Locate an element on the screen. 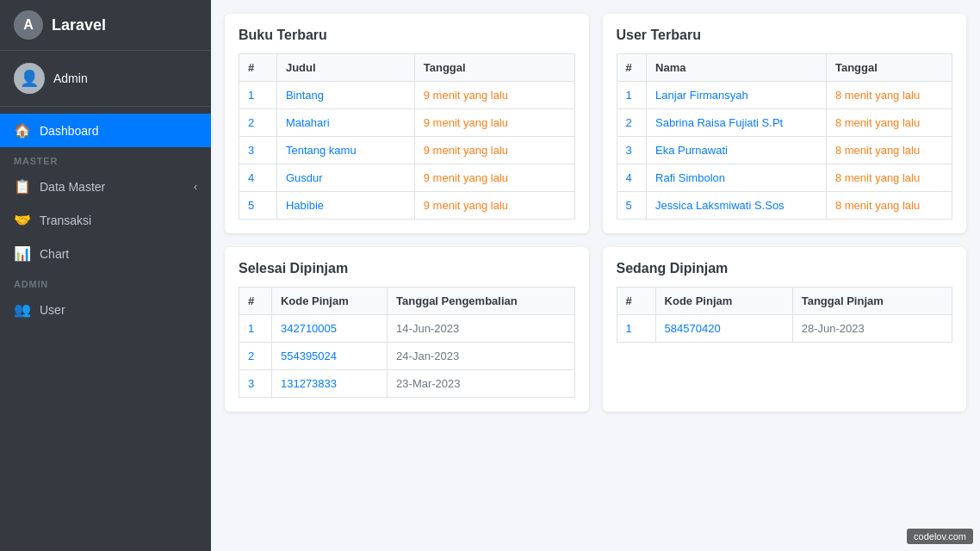  row-judul: Bintang is located at coordinates (345, 96).